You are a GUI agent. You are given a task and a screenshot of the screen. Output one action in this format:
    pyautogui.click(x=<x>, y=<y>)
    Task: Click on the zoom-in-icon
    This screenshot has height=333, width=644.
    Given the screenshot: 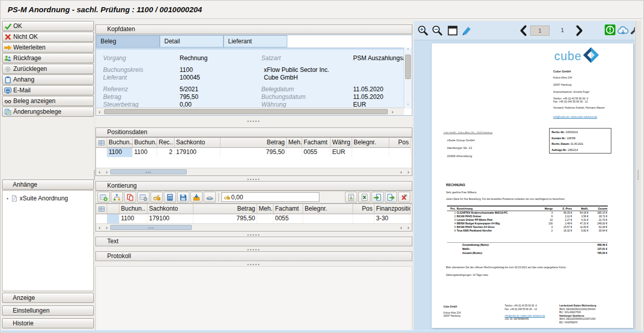 What is the action you would take?
    pyautogui.click(x=423, y=31)
    